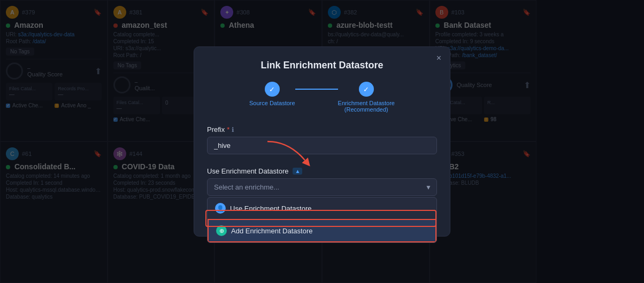  I want to click on step-source-label: Source Datastore, so click(272, 103).